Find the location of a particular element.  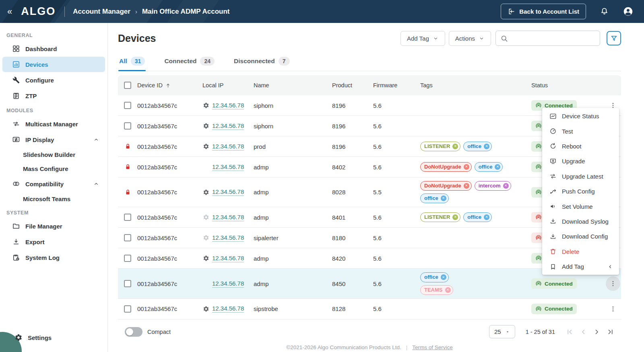

menu-item-add-tag: Add Tag is located at coordinates (580, 266).